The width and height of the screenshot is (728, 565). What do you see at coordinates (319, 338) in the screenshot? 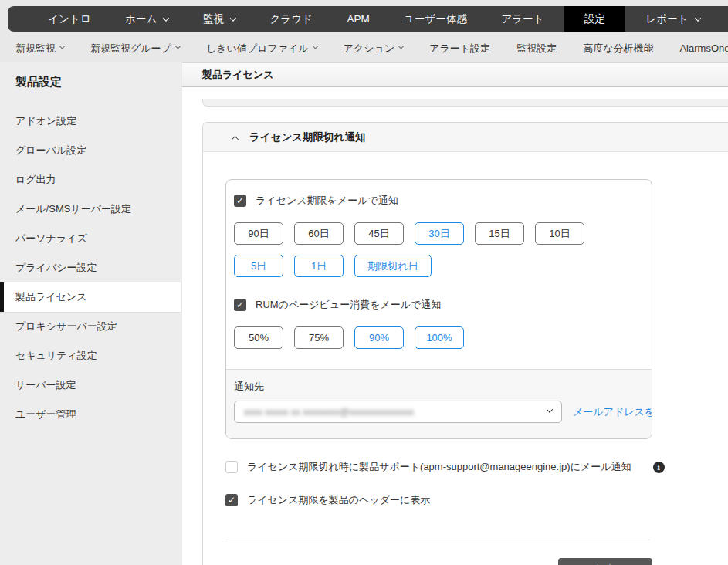
I see `percent-option-75: 75%` at bounding box center [319, 338].